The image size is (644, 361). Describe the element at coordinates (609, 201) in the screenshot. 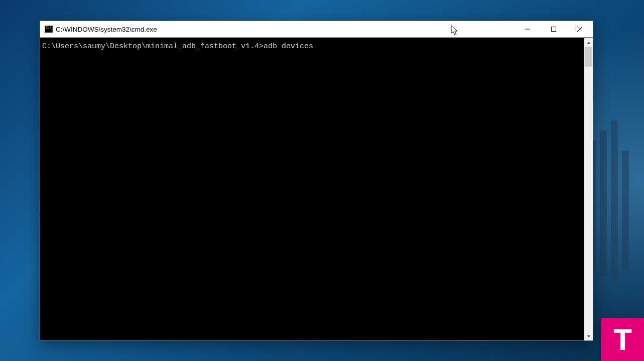

I see `desktop-window-decoration` at that location.